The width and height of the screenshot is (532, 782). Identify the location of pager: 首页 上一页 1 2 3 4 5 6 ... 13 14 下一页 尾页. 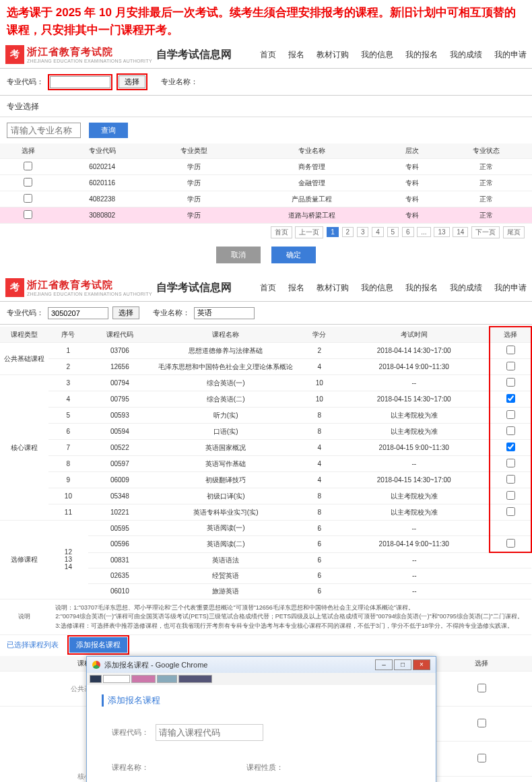
(266, 232).